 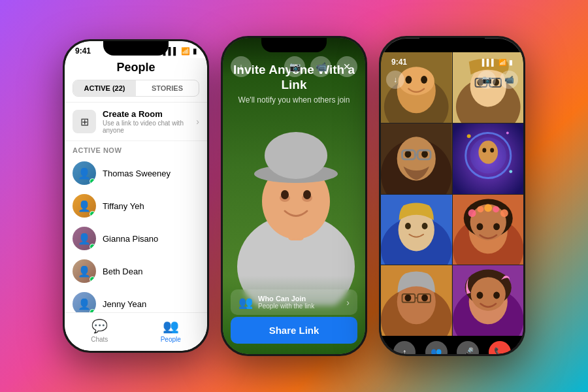 I want to click on mute-button: 🎤, so click(x=468, y=348).